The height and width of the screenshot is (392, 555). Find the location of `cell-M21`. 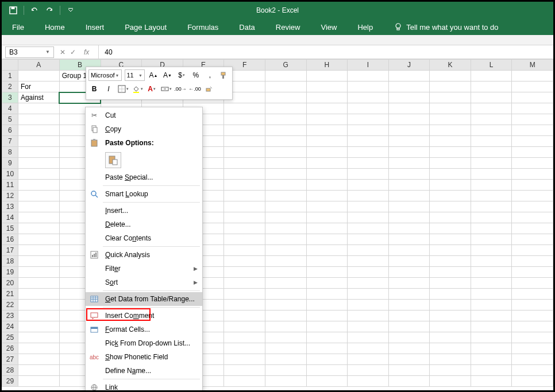

cell-M21 is located at coordinates (533, 294).